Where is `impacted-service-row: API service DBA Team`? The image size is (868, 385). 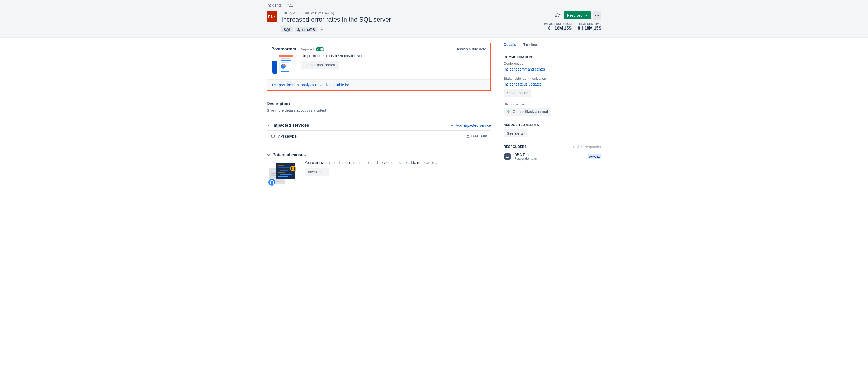 impacted-service-row: API service DBA Team is located at coordinates (379, 136).